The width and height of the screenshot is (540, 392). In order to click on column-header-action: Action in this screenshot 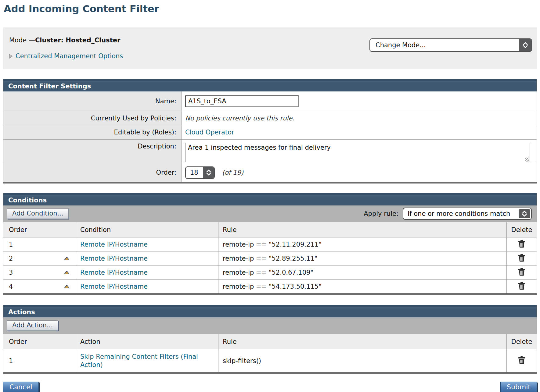, I will do `click(147, 341)`.